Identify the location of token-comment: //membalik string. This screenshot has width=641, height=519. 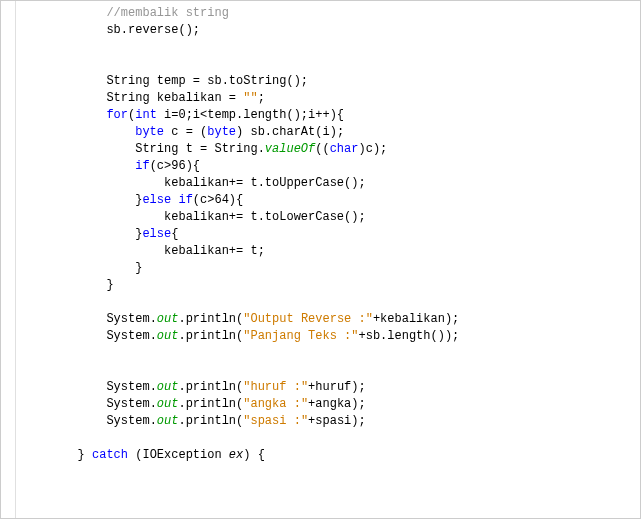
(167, 13).